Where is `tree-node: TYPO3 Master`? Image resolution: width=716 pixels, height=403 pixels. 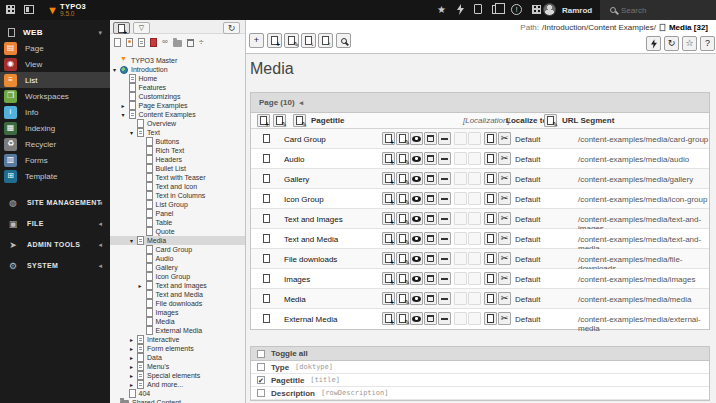 tree-node: TYPO3 Master is located at coordinates (178, 60).